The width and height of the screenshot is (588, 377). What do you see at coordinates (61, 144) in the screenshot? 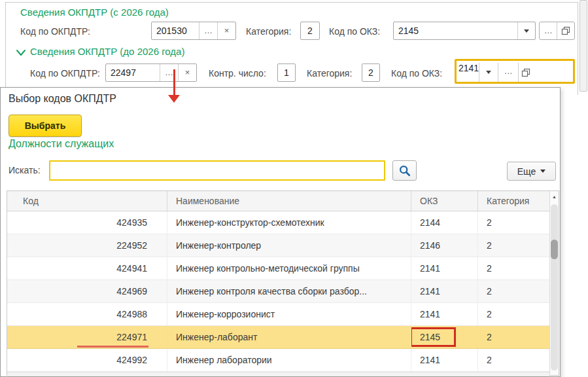
I see `group-title: Должности служащих` at bounding box center [61, 144].